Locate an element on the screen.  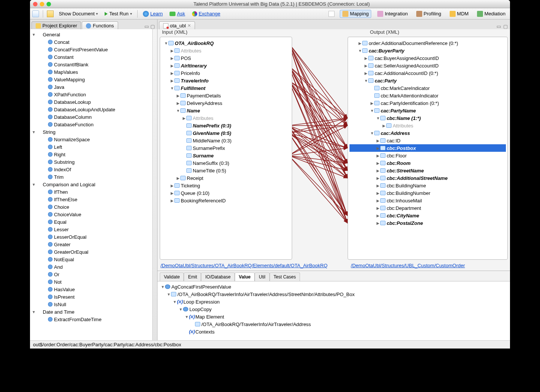
output-node: ▼cac:Address is located at coordinates (428, 133).